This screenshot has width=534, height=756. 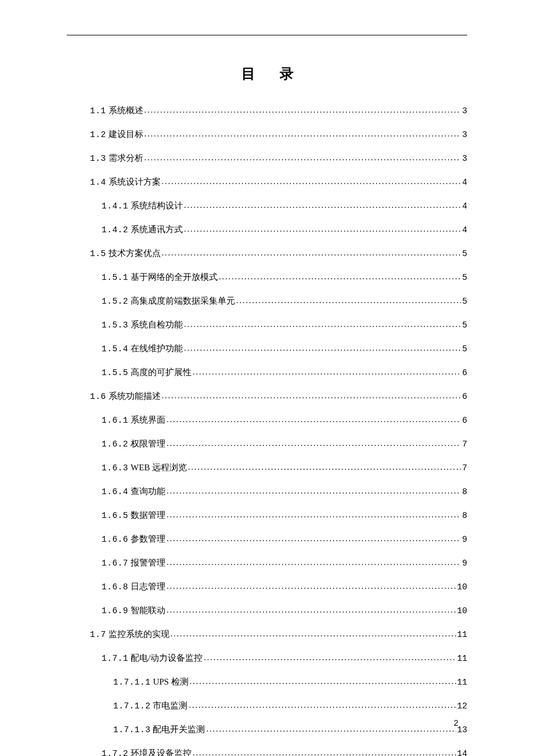 What do you see at coordinates (174, 278) in the screenshot?
I see `toc-entry-label: 基于网络的全开放模式` at bounding box center [174, 278].